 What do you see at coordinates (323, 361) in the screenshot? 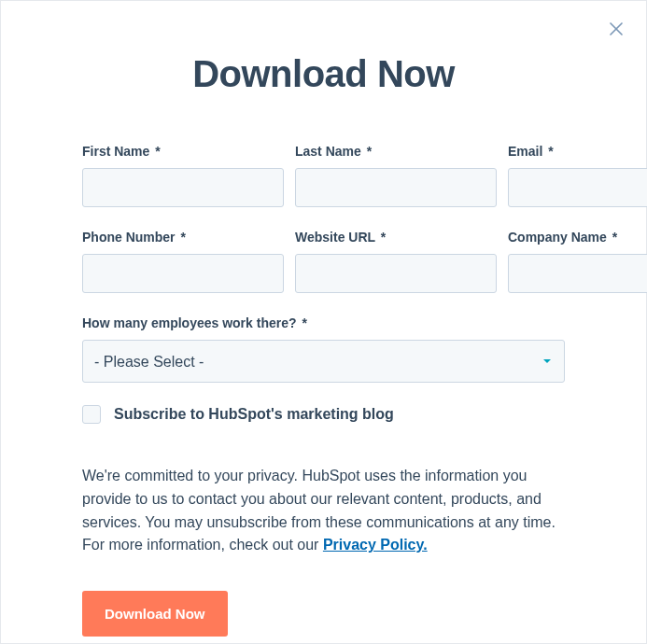
I see `select-wrap-employees: - Please Select -` at bounding box center [323, 361].